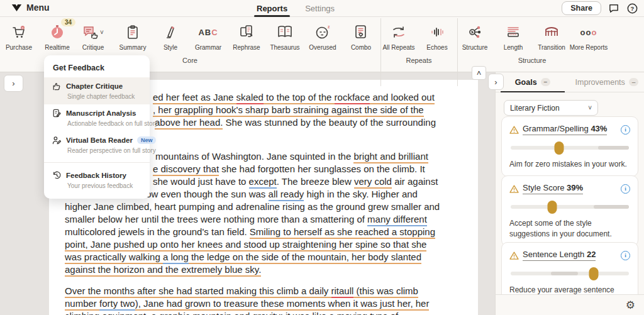  What do you see at coordinates (342, 233) in the screenshot?
I see `style-suggestion-text: Smiling to herself as she reached a stop…` at bounding box center [342, 233].